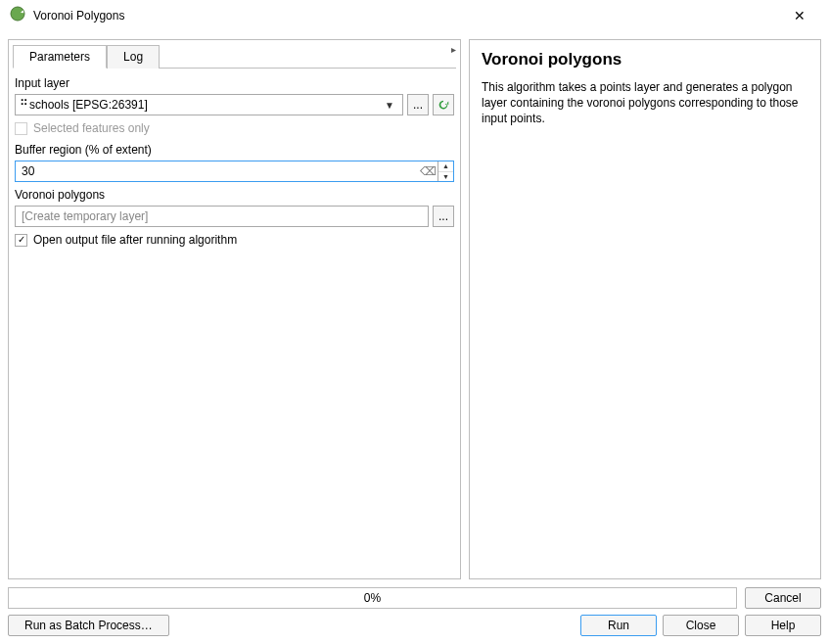 The image size is (829, 644). I want to click on input-layer-label: Input layer, so click(235, 83).